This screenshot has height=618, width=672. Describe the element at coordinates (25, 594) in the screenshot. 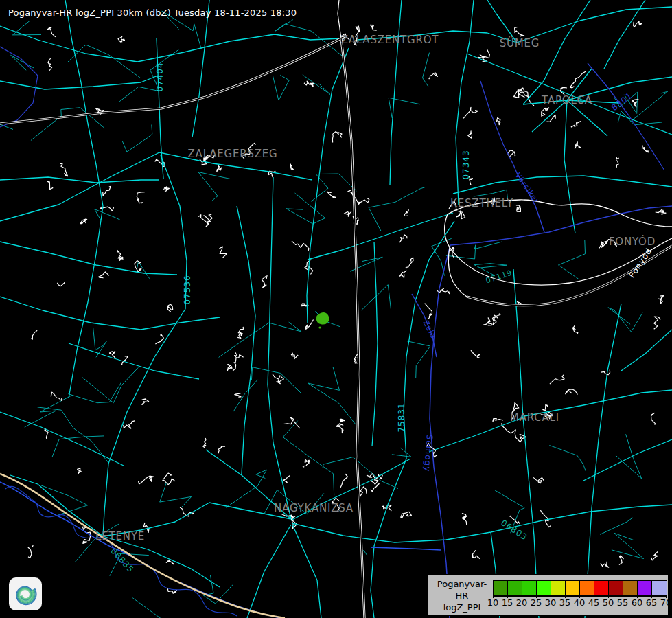

I see `hungaromet-spiral-logo` at that location.